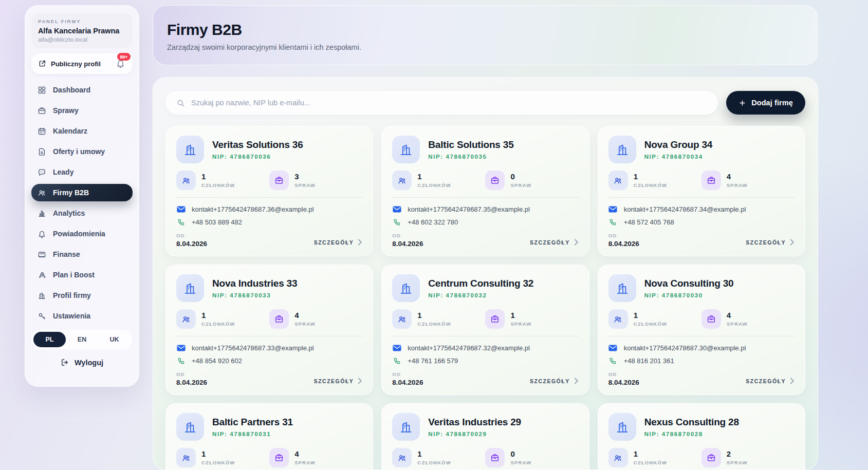 The image size is (868, 470). Describe the element at coordinates (269, 437) in the screenshot. I see `company-card: Baltic Partners 31 NIP: 4786870031 1 CZŁ…` at that location.